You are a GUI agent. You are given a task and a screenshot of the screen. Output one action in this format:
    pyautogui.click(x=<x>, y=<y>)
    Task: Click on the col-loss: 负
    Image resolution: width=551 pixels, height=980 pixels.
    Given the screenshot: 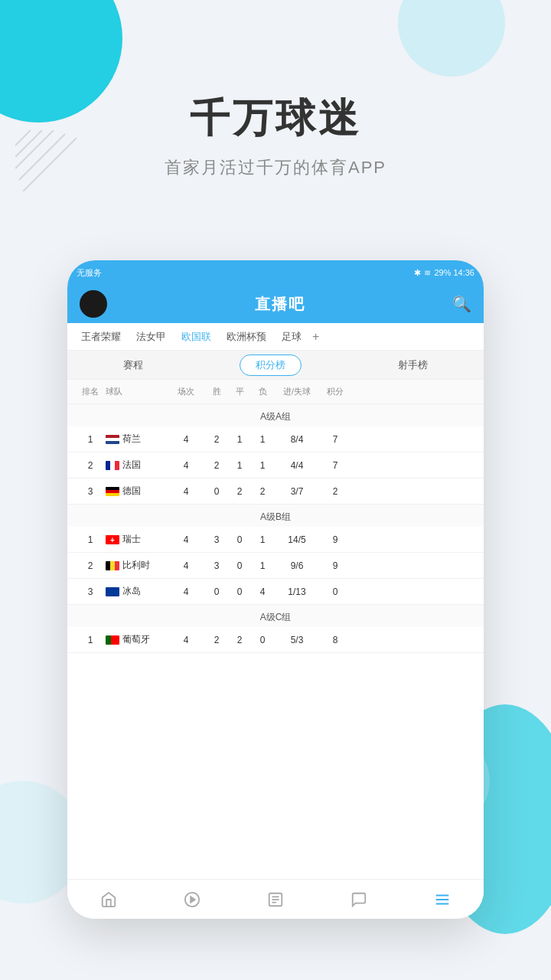 What is the action you would take?
    pyautogui.click(x=262, y=392)
    